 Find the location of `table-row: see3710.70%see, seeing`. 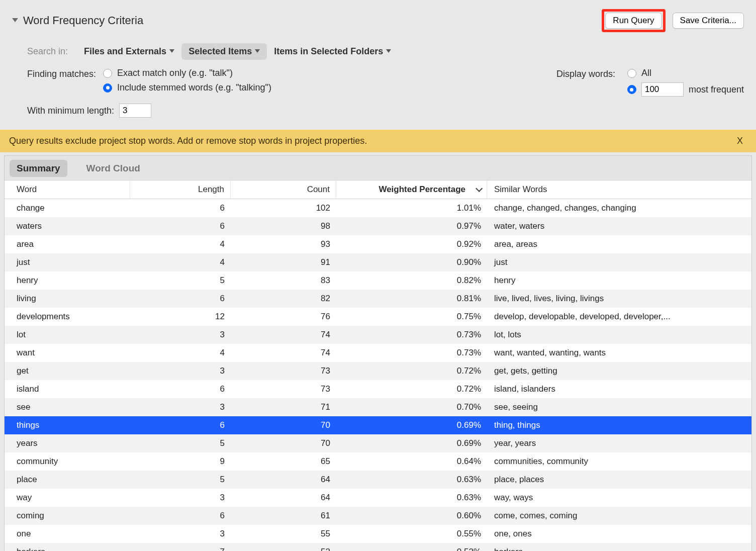

table-row: see3710.70%see, seeing is located at coordinates (378, 407).